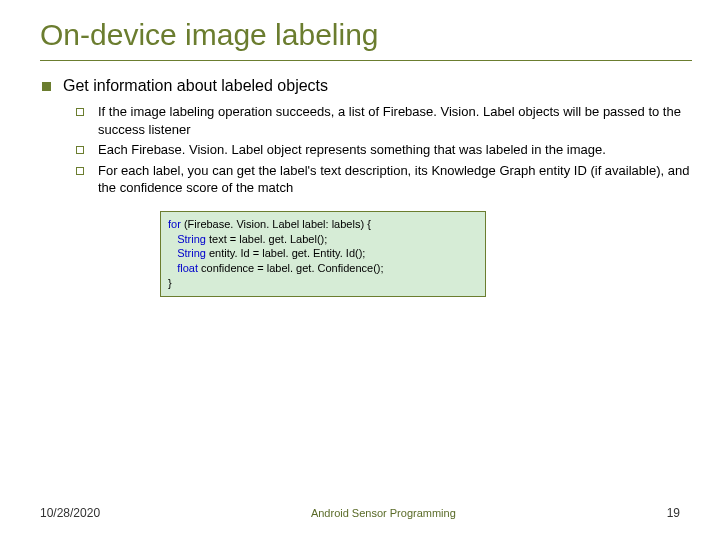  Describe the element at coordinates (384, 150) in the screenshot. I see `list-item: Each Firebase. Vision. Label object repr…` at that location.